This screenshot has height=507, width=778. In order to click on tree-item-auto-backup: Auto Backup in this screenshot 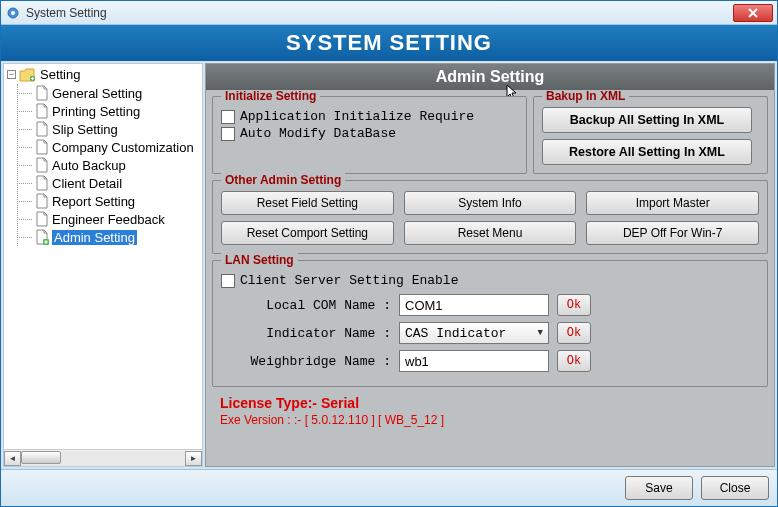, I will do `click(108, 165)`.